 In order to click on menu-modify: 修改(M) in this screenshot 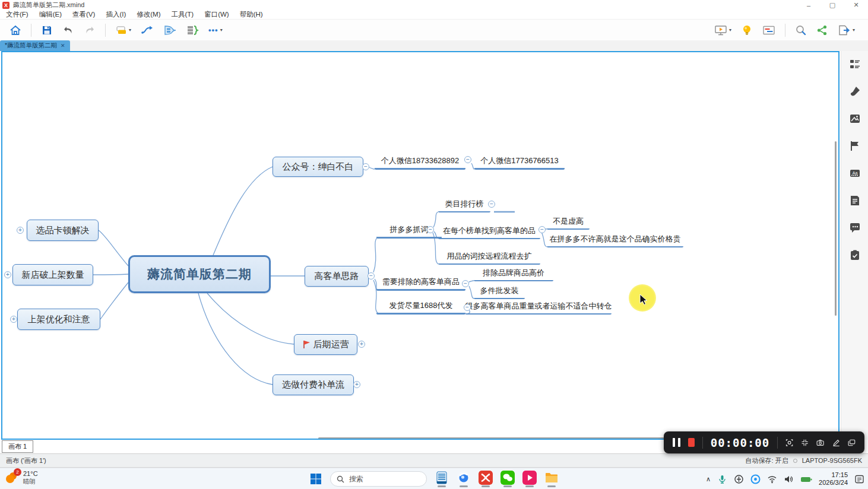, I will do `click(148, 14)`.